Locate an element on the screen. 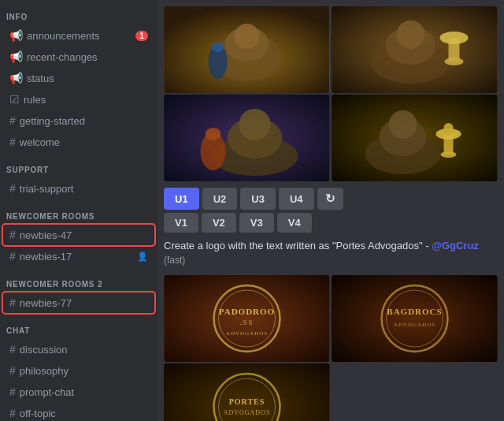 This screenshot has height=421, width=504. channel-name: welcome is located at coordinates (83, 142).